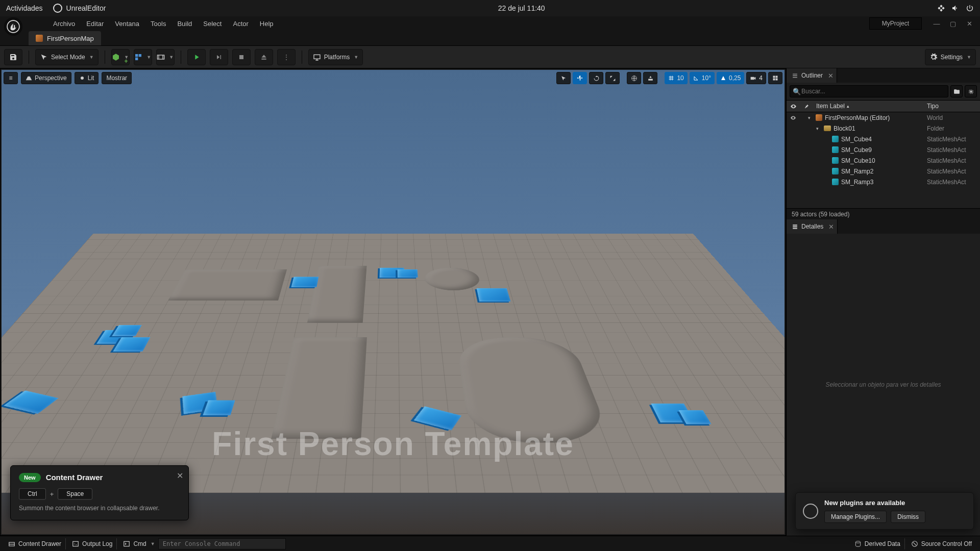 The image size is (980, 551). Describe the element at coordinates (286, 57) in the screenshot. I see `play-options-button: ⋮` at that location.